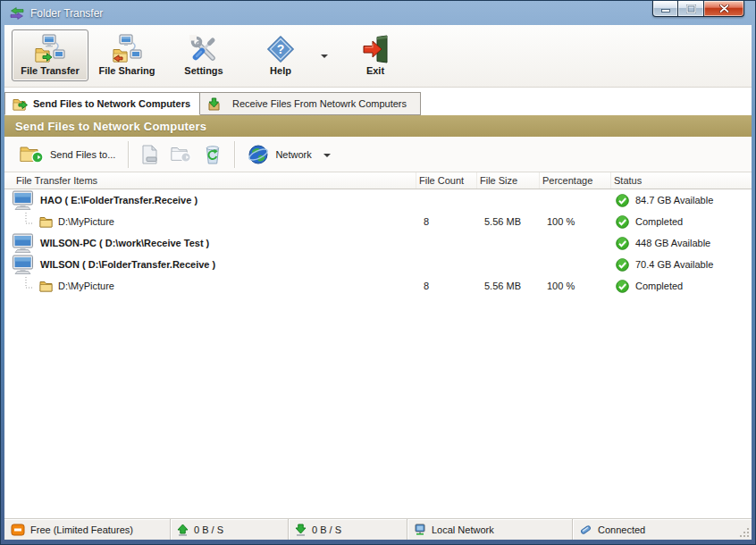 This screenshot has width=756, height=545. Describe the element at coordinates (29, 286) in the screenshot. I see `tree-branch-icon` at that location.